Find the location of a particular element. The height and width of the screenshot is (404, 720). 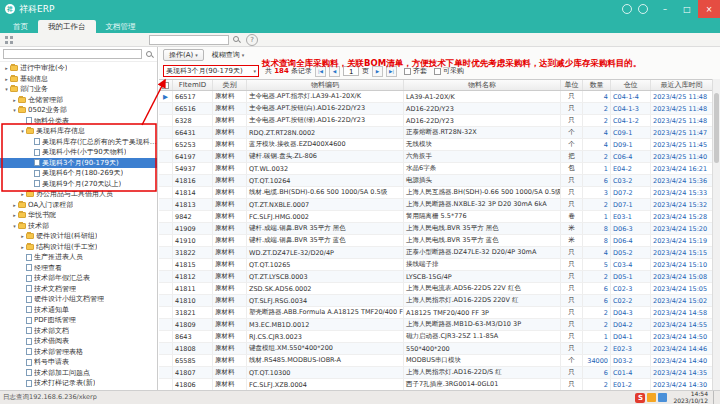

table-row: 66431原材料RDQ.ZT.RT28N.0002正泰熔断器.RT28N-32X… is located at coordinates (436, 133).